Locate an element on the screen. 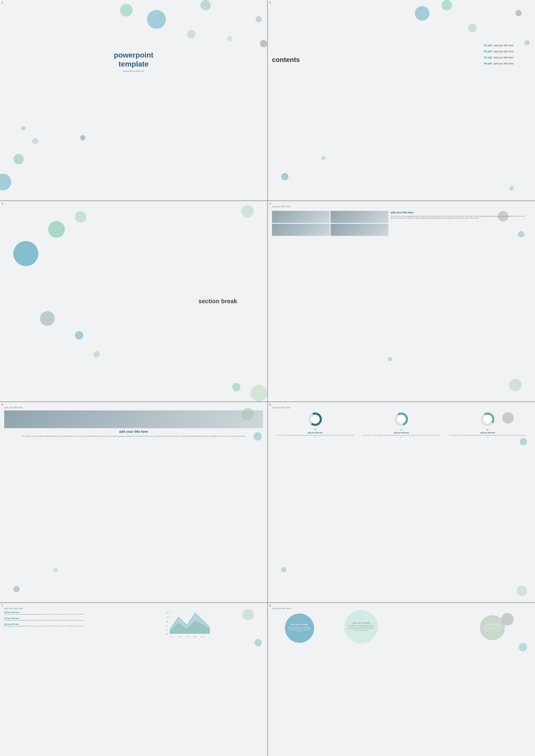 The height and width of the screenshot is (756, 535). slide-5-text: title, number etc. can be changed by cli… is located at coordinates (134, 436).